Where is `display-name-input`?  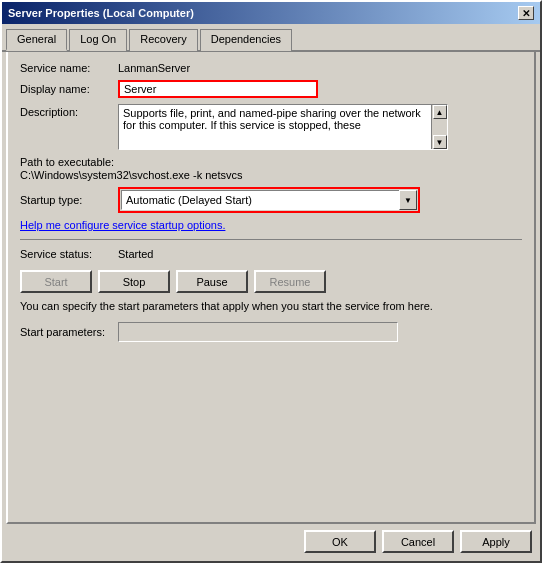
display-name-input is located at coordinates (218, 89).